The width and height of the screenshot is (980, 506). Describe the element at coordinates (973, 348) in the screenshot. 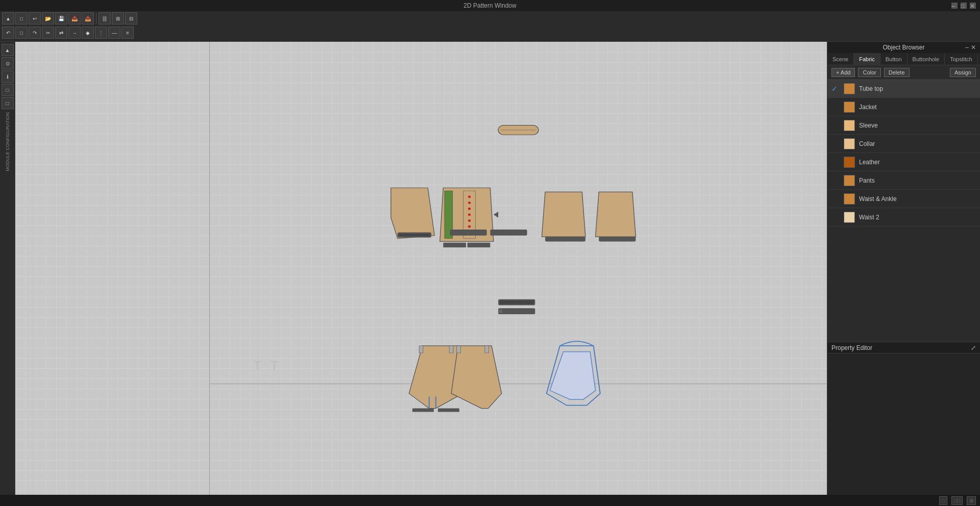

I see `pe-expand-icon: ⤢` at that location.